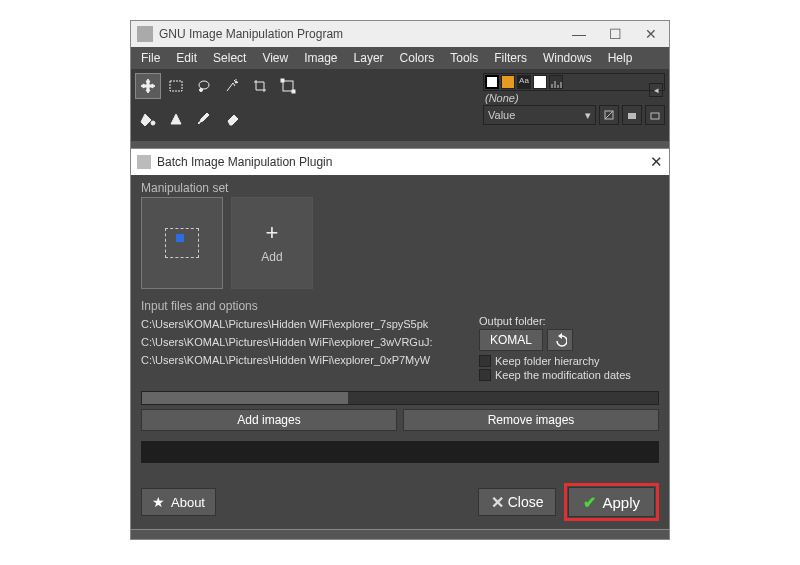 Image resolution: width=800 pixels, height=565 pixels. Describe the element at coordinates (569, 375) in the screenshot. I see `keep-dates-row: Keep the modification dates` at that location.